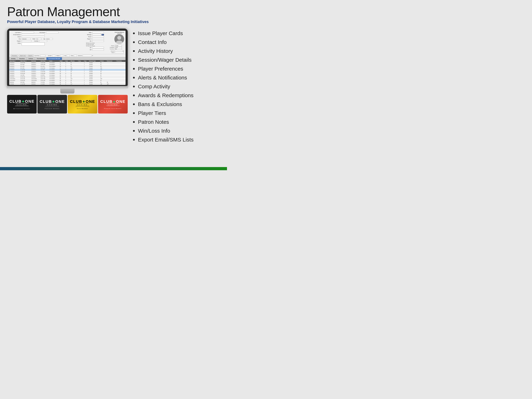 The image size is (532, 399). What do you see at coordinates (67, 68) in the screenshot?
I see `table-cell: 4` at bounding box center [67, 68].